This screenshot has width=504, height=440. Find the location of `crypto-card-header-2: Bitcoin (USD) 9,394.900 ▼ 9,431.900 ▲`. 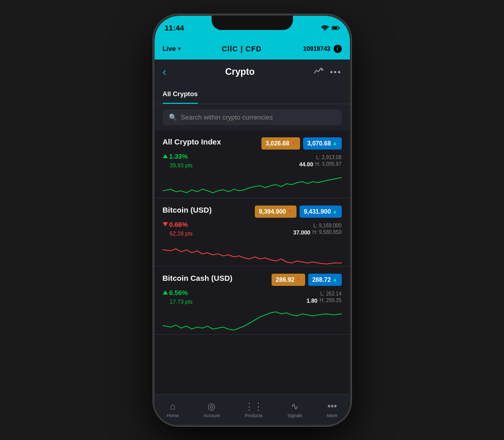

crypto-card-header-2: Bitcoin (USD) 9,394.900 ▼ 9,431.900 ▲ is located at coordinates (252, 212).